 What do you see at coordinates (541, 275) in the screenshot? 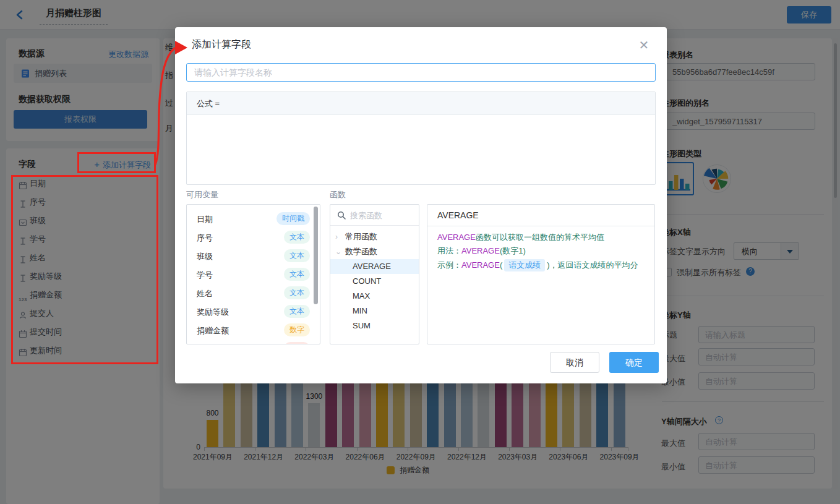
I see `function-detail-panel: AVERAGE AVERAGE函数可以获取一组数值的算术平均值 用法：AVERA…` at bounding box center [541, 275].